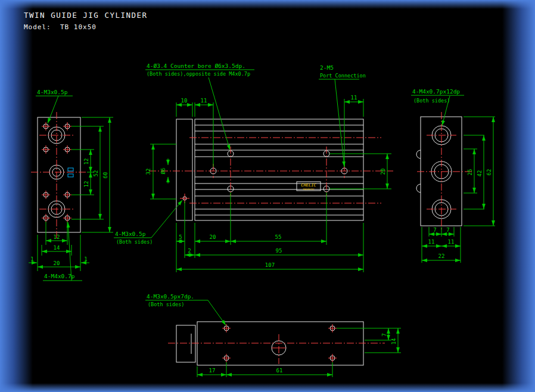 Image resolution: width=535 pixels, height=392 pixels. I want to click on label-m3-front-line2: (Both sides), so click(135, 242).